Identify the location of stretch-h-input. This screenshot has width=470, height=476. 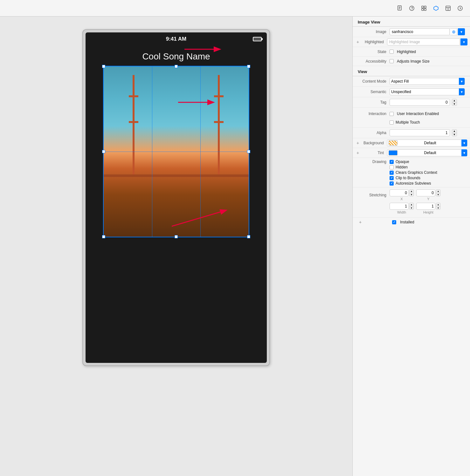
(426, 206).